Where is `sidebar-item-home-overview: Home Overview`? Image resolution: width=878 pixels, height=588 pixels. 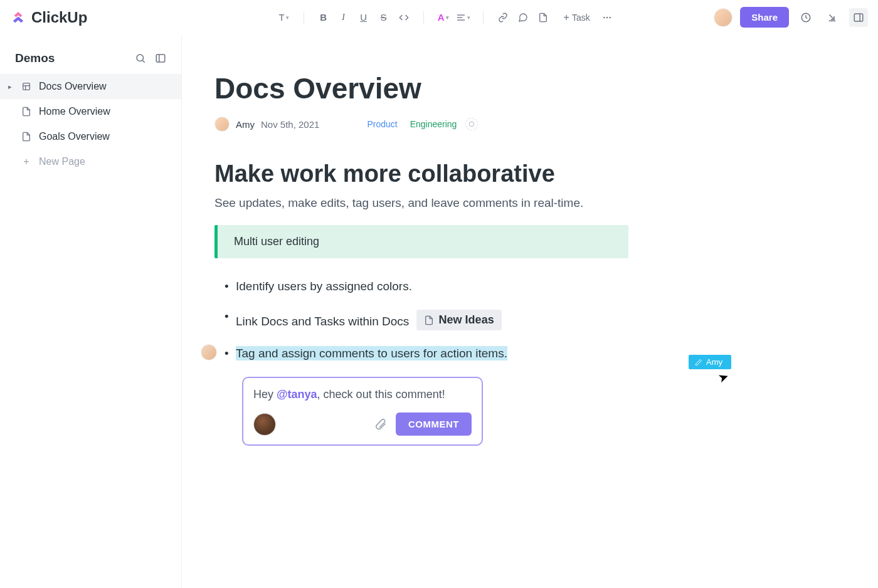 sidebar-item-home-overview: Home Overview is located at coordinates (90, 112).